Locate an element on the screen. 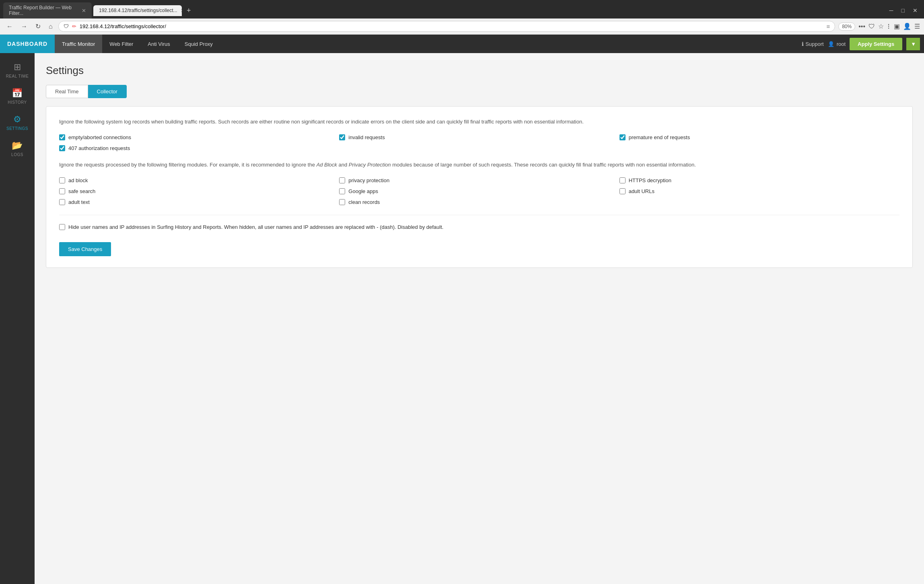 This screenshot has width=924, height=584. history-icon: 📅 is located at coordinates (17, 93).